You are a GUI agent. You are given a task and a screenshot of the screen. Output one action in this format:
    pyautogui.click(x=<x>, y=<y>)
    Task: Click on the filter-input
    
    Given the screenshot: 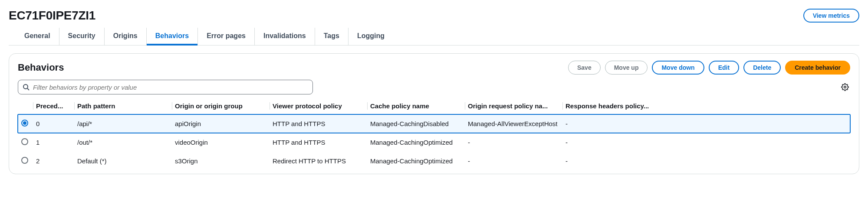 What is the action you would take?
    pyautogui.click(x=171, y=88)
    